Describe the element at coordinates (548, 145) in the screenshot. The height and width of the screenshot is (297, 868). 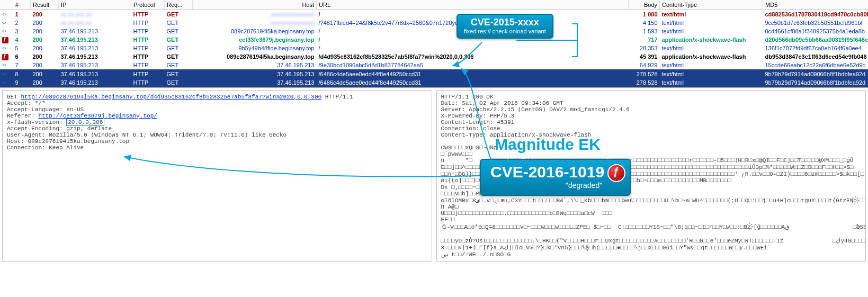
I see `annotation-magnitude: Magnitude EK` at that location.